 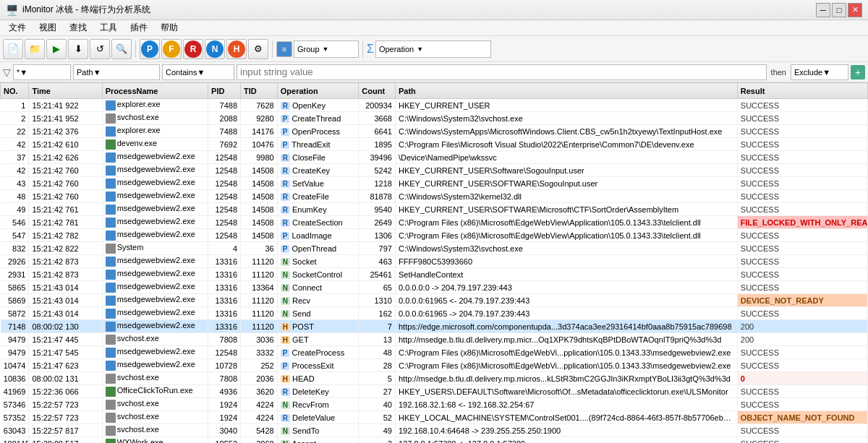 What do you see at coordinates (434, 171) in the screenshot?
I see `table-row: 4215:21:42 760msedgewebview2.exe12548145…` at bounding box center [434, 171].